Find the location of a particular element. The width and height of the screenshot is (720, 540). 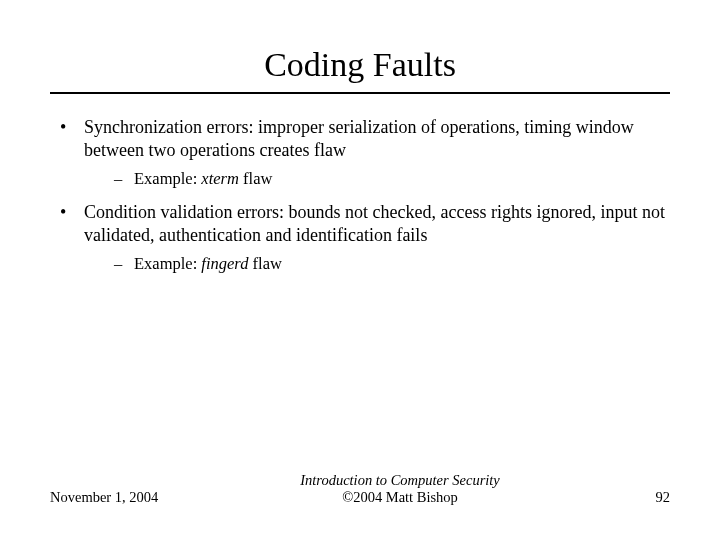

slide-title: Coding Faults is located at coordinates (360, 65).